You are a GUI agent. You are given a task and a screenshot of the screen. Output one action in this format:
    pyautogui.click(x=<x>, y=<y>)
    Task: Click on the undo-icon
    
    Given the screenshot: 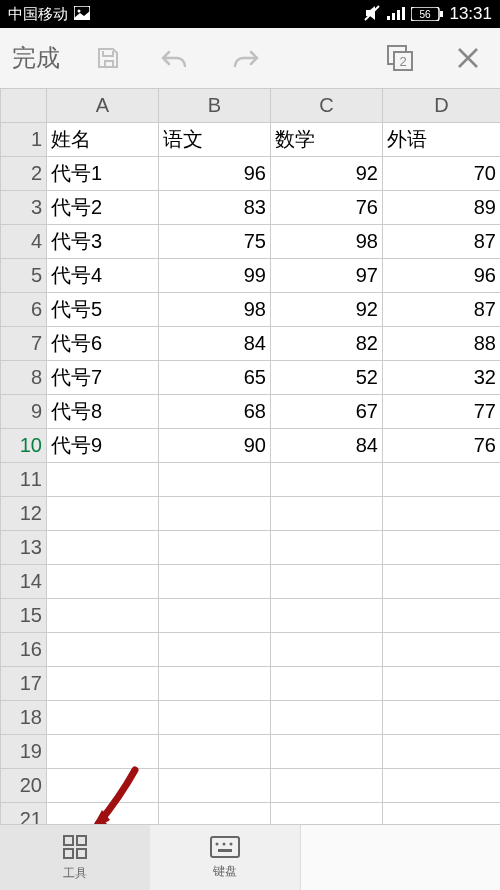 What is the action you would take?
    pyautogui.click(x=176, y=58)
    